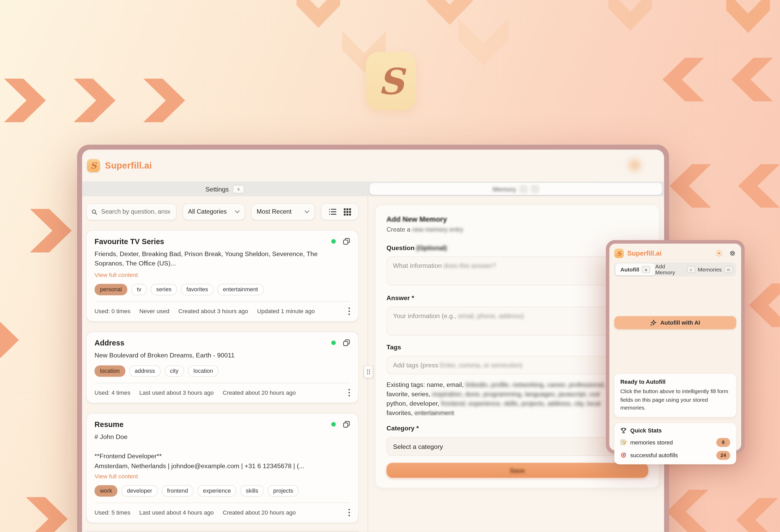  Describe the element at coordinates (675, 347) in the screenshot. I see `extension-popup: S Superfill.ai` at that location.